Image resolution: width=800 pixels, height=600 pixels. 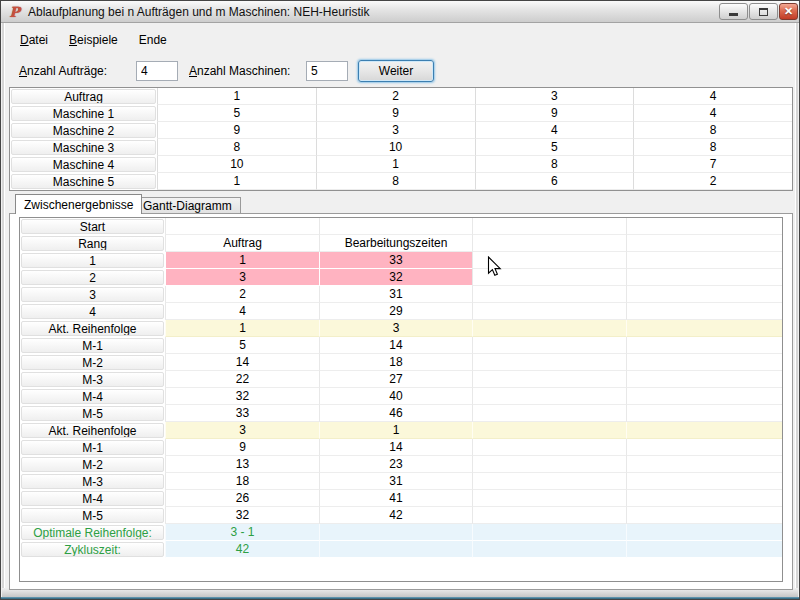 I want to click on app-logo-icon: P, so click(x=14, y=12).